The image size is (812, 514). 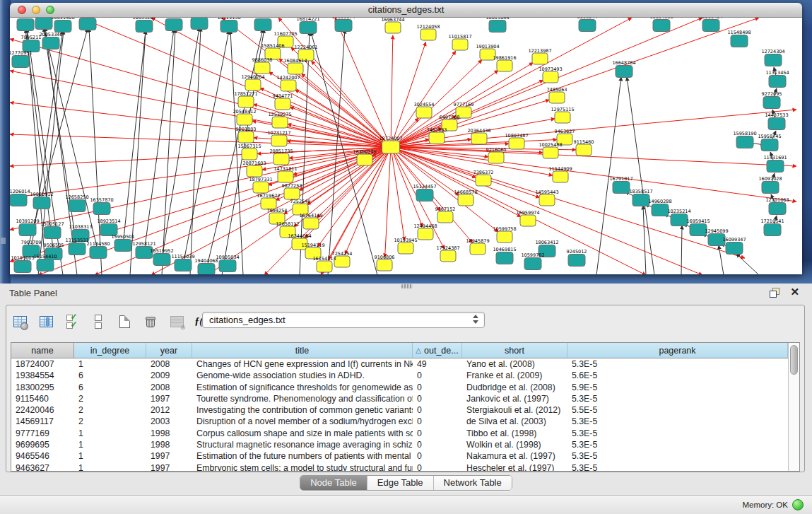 I want to click on panel-resize-handle, so click(x=3, y=240).